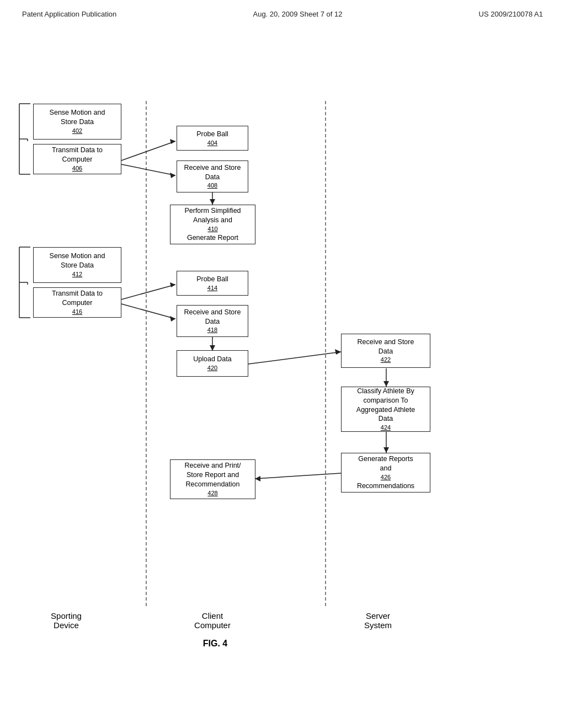 The height and width of the screenshot is (728, 565). I want to click on box-420: Upload Data 420, so click(212, 363).